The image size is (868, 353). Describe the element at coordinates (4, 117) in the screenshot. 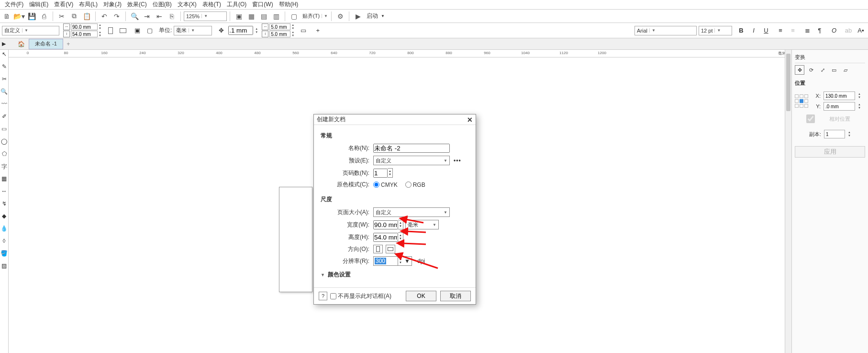

I see `artistic-media-tool-icon: ✐` at that location.